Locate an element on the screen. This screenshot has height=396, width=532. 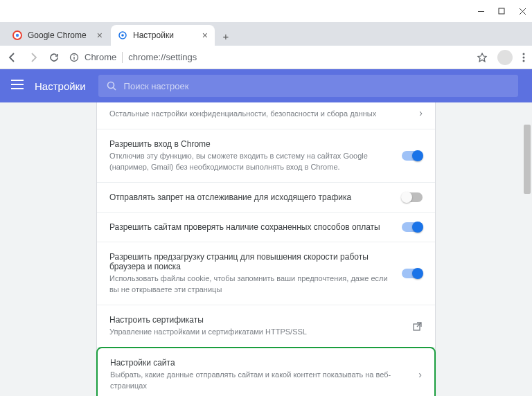
tab-google-chrome: Google Chrome × is located at coordinates (57, 35).